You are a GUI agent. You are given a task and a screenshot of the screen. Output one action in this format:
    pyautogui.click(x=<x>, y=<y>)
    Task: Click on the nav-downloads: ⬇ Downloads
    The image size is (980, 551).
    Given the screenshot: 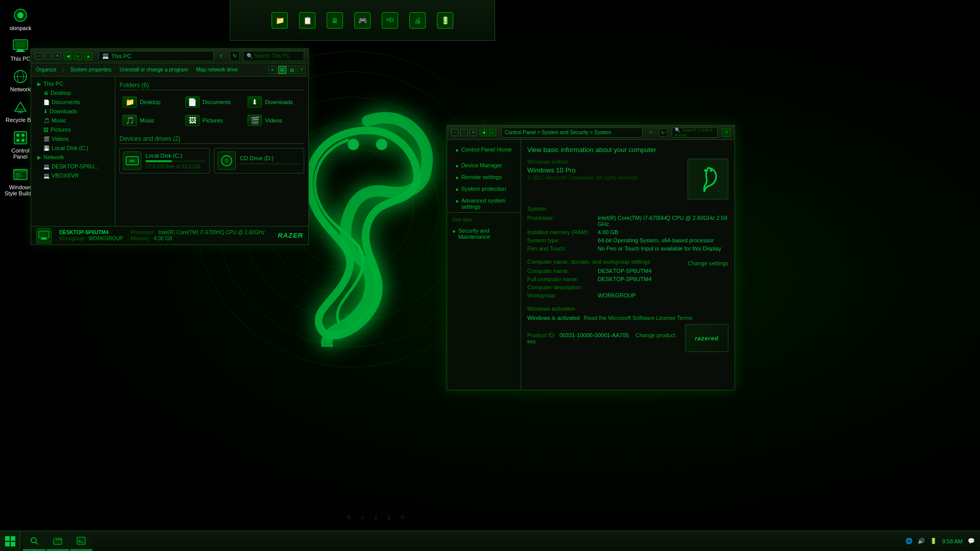 What is the action you would take?
    pyautogui.click(x=73, y=111)
    